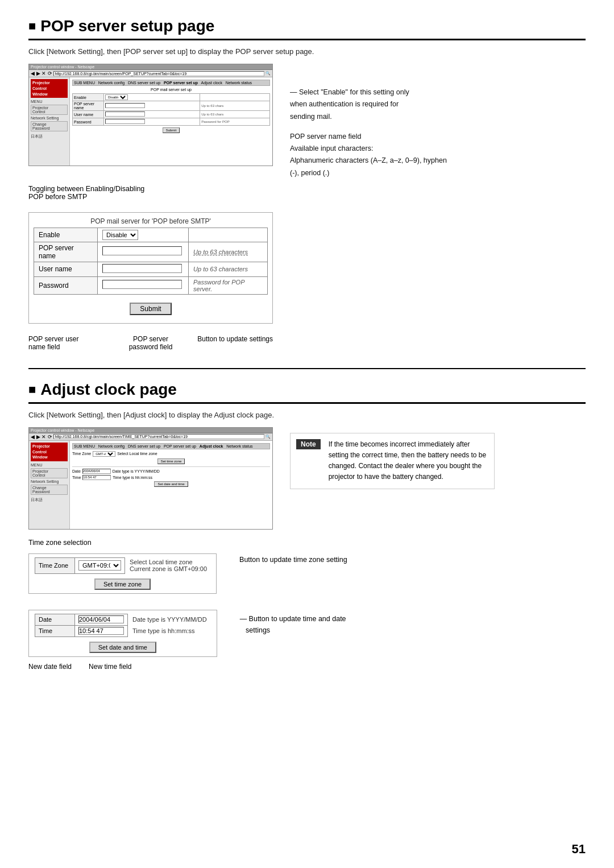 The image size is (614, 868). What do you see at coordinates (49, 490) in the screenshot?
I see `adjust-change-pw: ChangePassword` at bounding box center [49, 490].